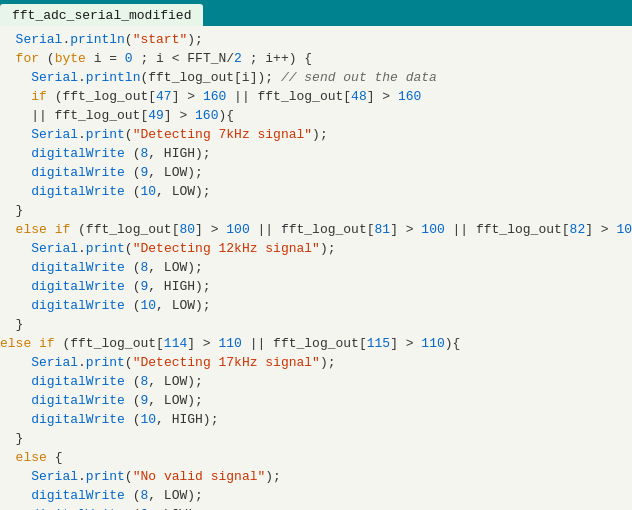 The width and height of the screenshot is (632, 510). What do you see at coordinates (316, 58) in the screenshot?
I see `code-line: for (byte i = 0 ; i < FFT_N/2 ; i++) {` at bounding box center [316, 58].